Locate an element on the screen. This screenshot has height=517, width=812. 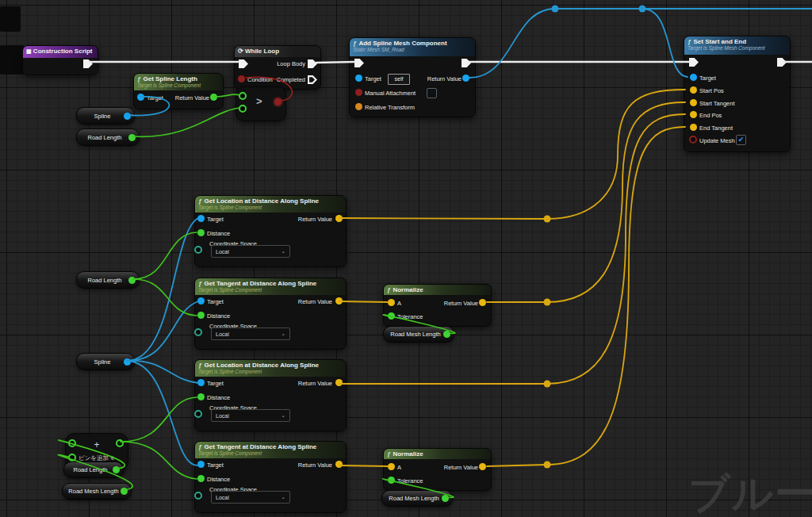
node-subtitle: Target is Spline Mesh Component is located at coordinates (737, 48).